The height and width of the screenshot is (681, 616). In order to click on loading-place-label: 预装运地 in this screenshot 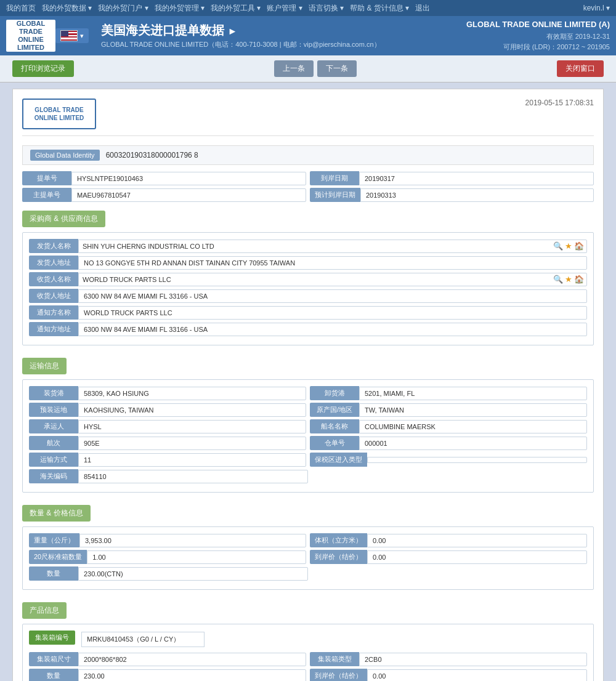, I will do `click(54, 410)`.